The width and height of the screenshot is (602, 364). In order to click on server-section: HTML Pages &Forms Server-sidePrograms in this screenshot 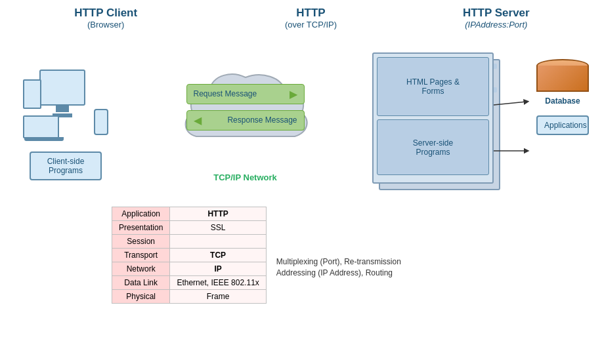, I will do `click(481, 125)`.